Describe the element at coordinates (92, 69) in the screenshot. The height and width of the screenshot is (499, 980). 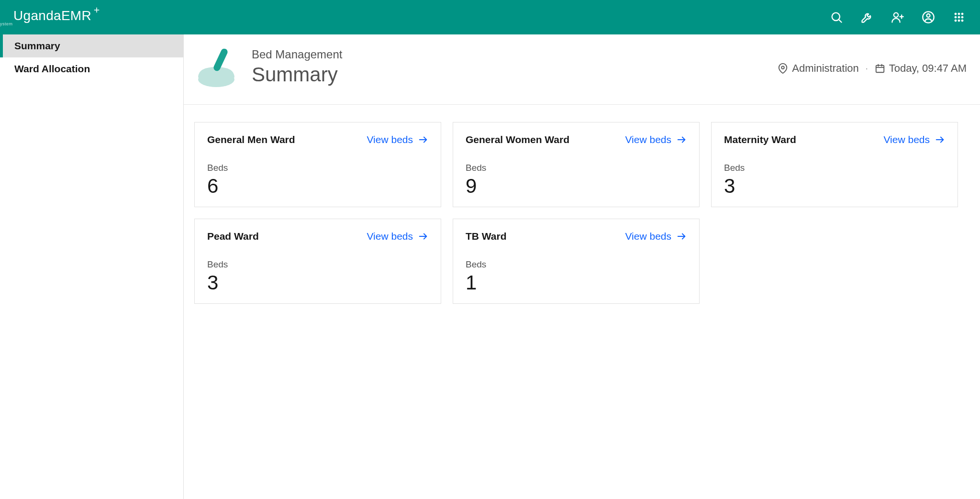
I see `sidebar-item-ward-allocation: Ward Allocation` at that location.